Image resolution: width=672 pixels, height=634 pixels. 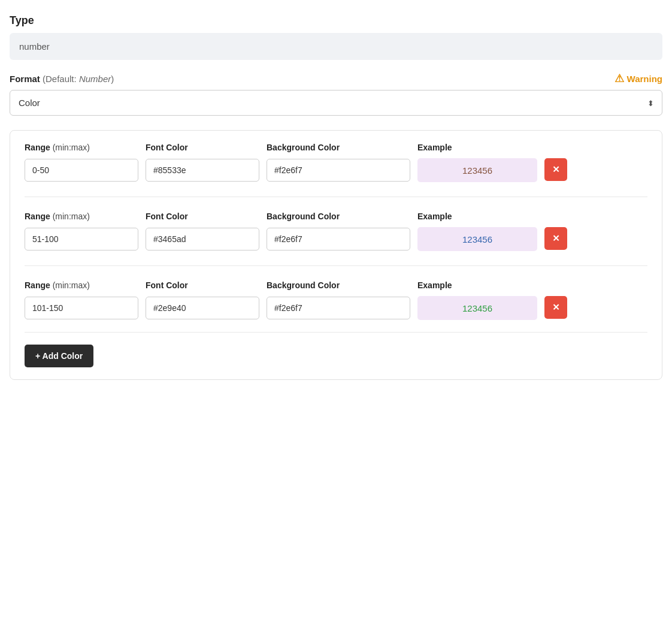 What do you see at coordinates (638, 79) in the screenshot?
I see `warning-badge: ⚠ Warning` at bounding box center [638, 79].